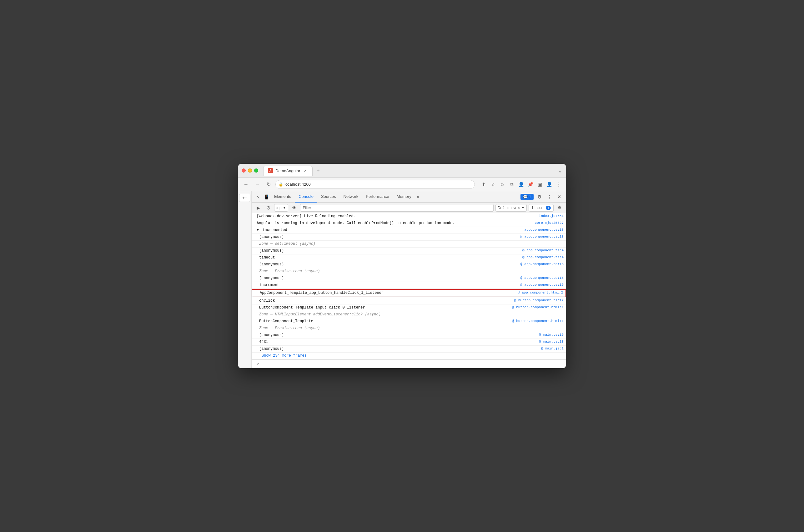  Describe the element at coordinates (509, 208) in the screenshot. I see `levels-label: Default levels` at that location.